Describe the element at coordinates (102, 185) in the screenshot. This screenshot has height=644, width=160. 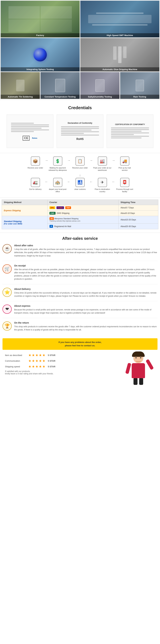
I see `process-step-9: ✈ Flow to destination country` at that location.